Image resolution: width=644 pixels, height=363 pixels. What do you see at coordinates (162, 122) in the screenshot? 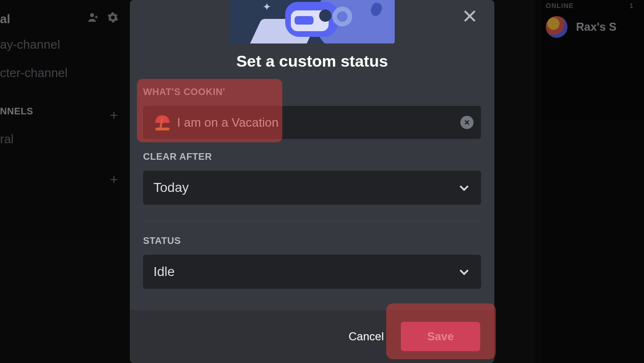
I see `beach-umbrella-icon` at bounding box center [162, 122].